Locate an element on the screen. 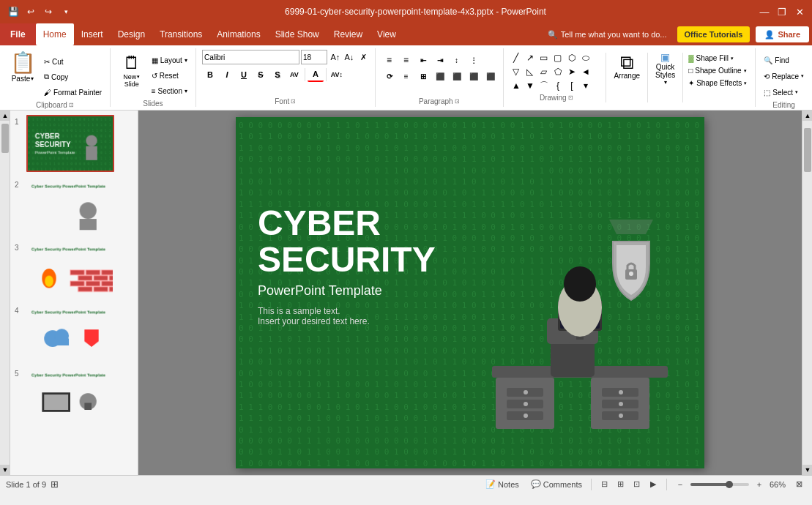 This screenshot has height=505, width=812. animations-menu: Animations is located at coordinates (239, 34).